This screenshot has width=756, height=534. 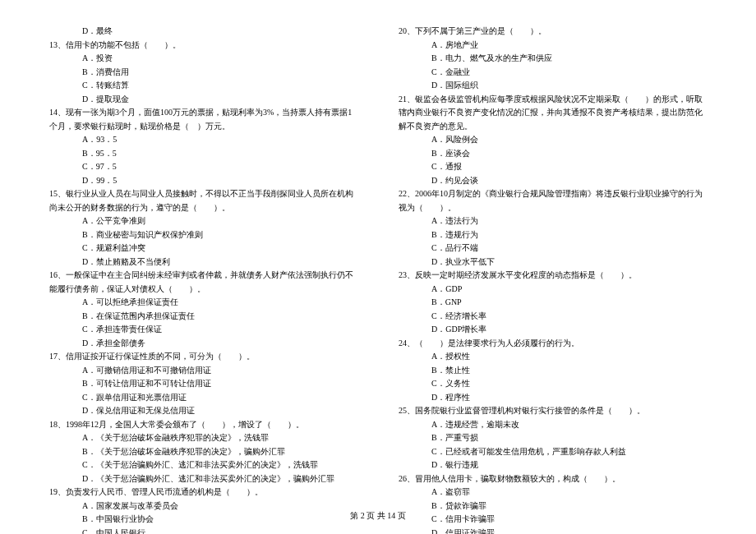 I want to click on q12-option-d: D．最终, so click(x=204, y=31).